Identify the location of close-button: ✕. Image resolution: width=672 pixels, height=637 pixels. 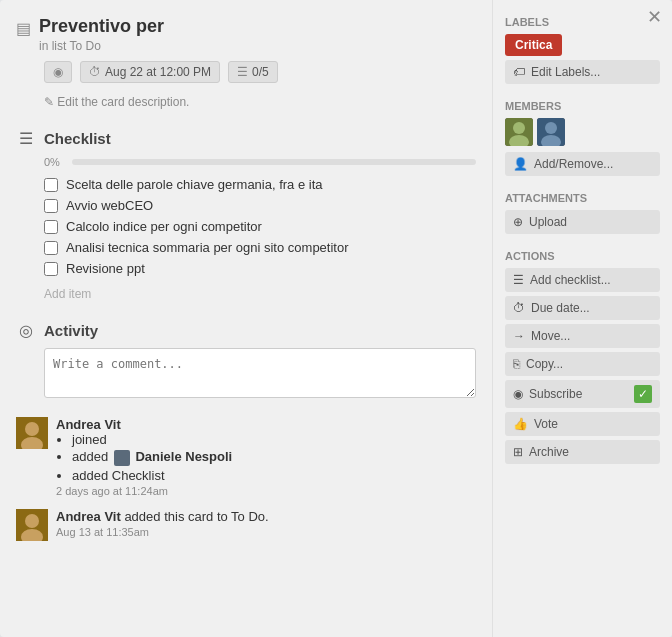
(654, 17).